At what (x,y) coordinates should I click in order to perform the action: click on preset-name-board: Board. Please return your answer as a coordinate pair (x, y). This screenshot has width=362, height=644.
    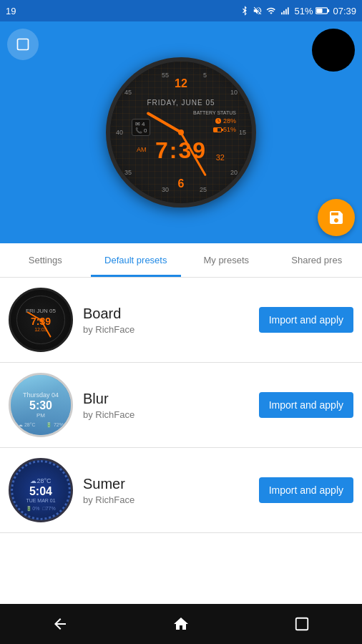
    Looking at the image, I should click on (166, 313).